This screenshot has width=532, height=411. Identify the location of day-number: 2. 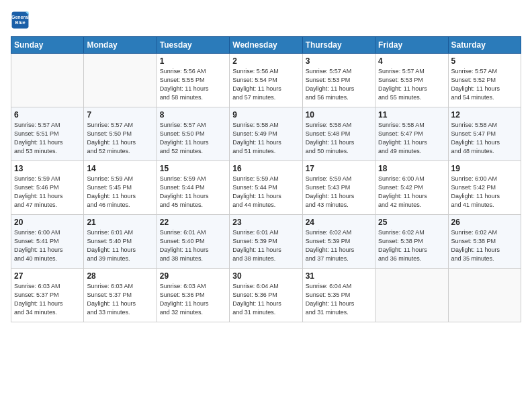
(266, 61).